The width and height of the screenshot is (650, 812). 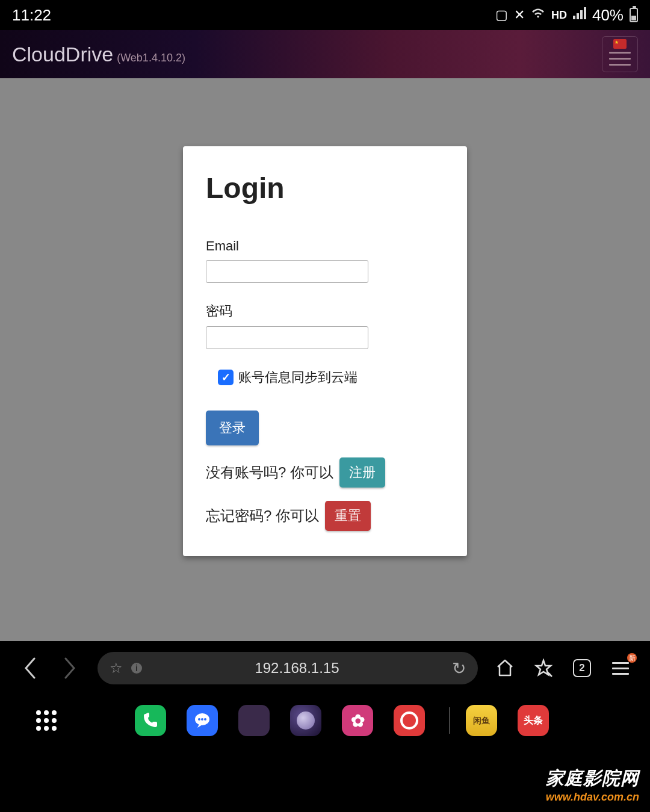 I want to click on password-input, so click(x=287, y=338).